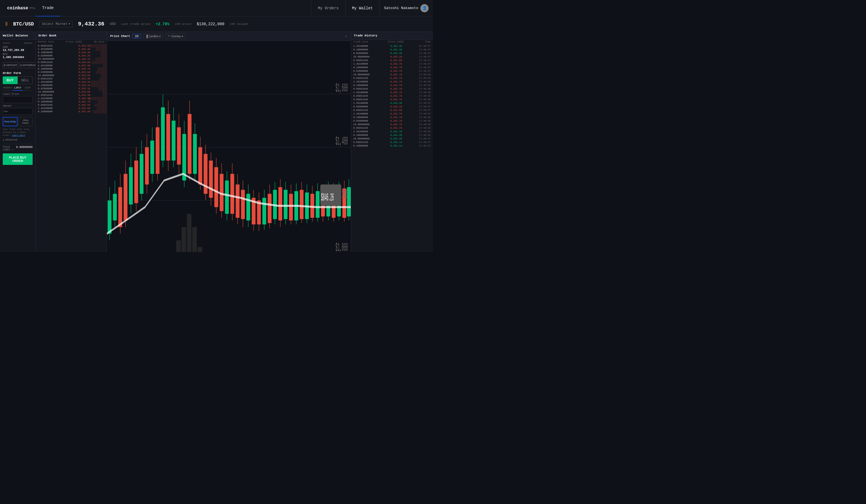 This screenshot has height=504, width=866. What do you see at coordinates (328, 198) in the screenshot?
I see `svg-text: $846.26` at bounding box center [328, 198].